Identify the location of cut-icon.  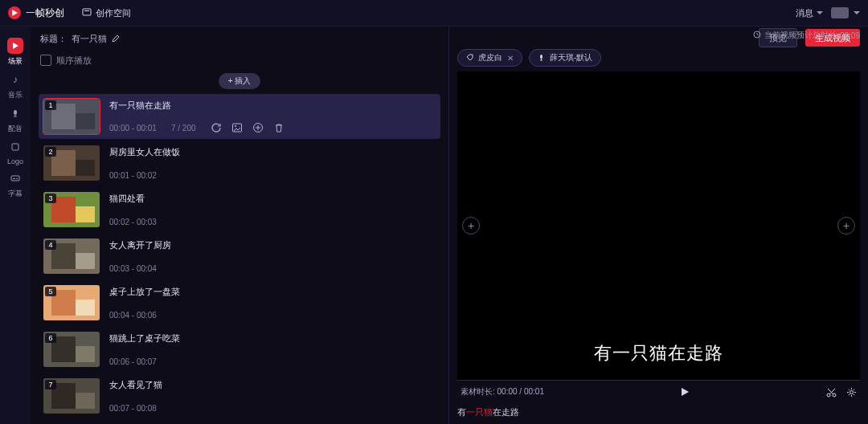
(831, 392).